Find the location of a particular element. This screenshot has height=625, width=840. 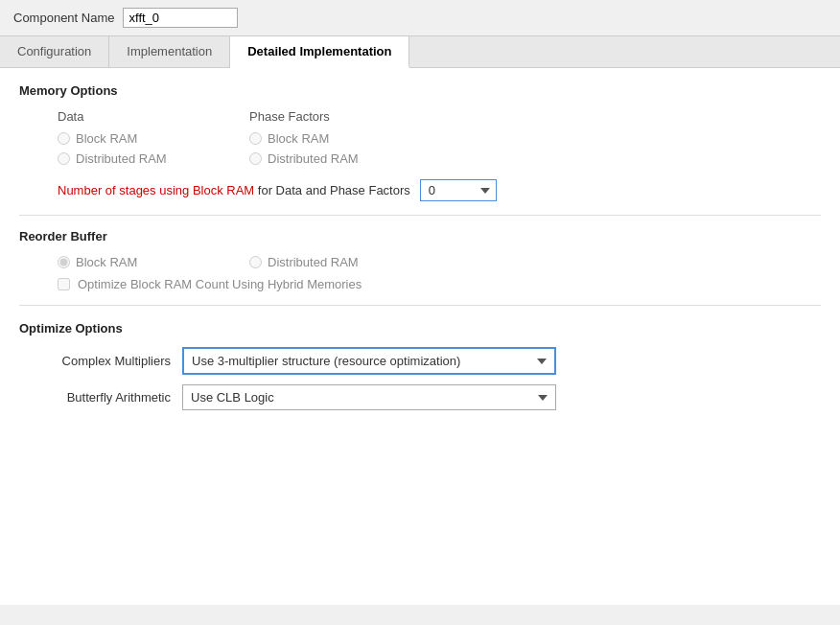

stages-select: 0 1 2 is located at coordinates (458, 190).